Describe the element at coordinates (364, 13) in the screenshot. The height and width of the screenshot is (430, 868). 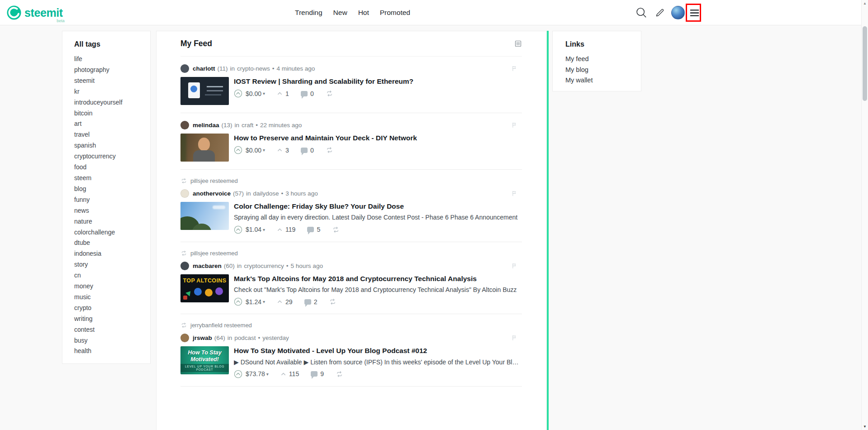
I see `nav-item-hot: Hot` at that location.